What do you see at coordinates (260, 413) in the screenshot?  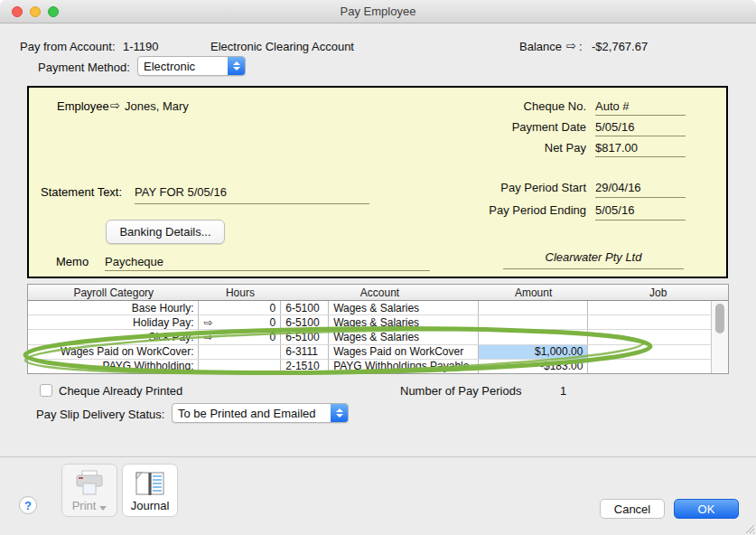 I see `pay-slip-delivery-dropdown: To be Printed and Emailed` at bounding box center [260, 413].